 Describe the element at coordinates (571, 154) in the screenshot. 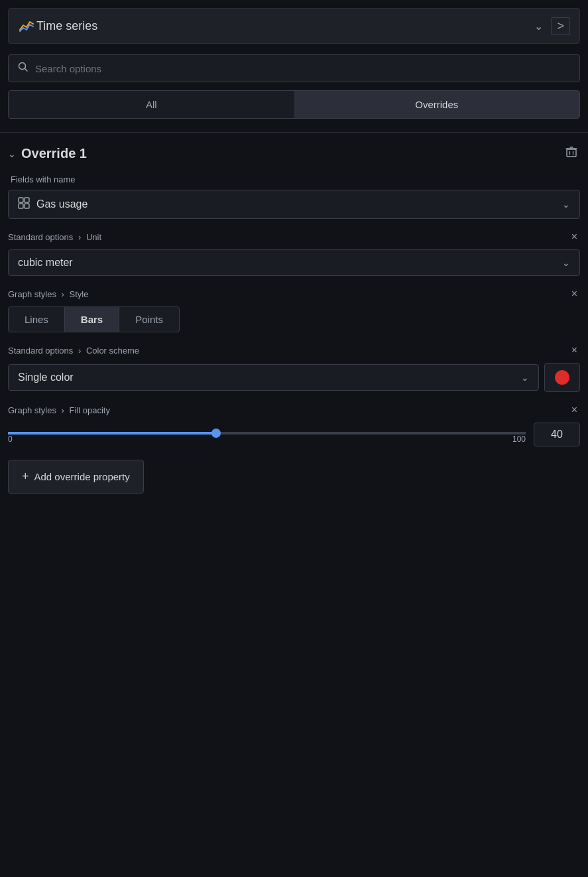

I see `override-delete-btn` at that location.